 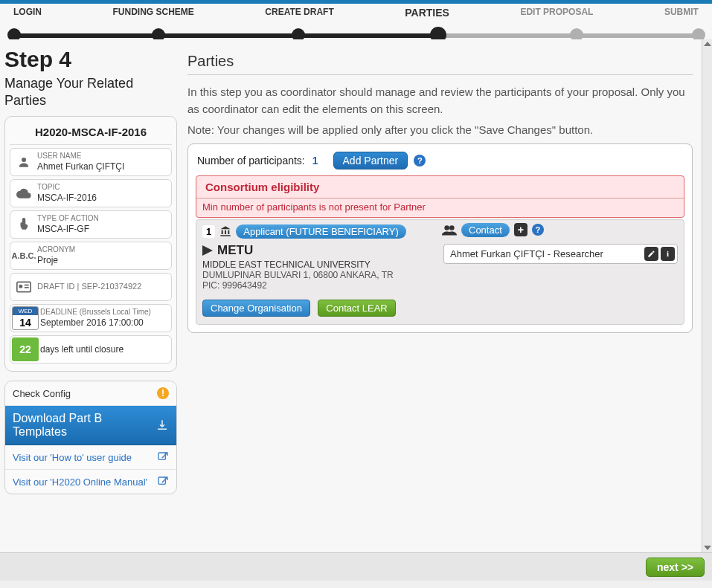 I want to click on contact-icon, so click(x=449, y=230).